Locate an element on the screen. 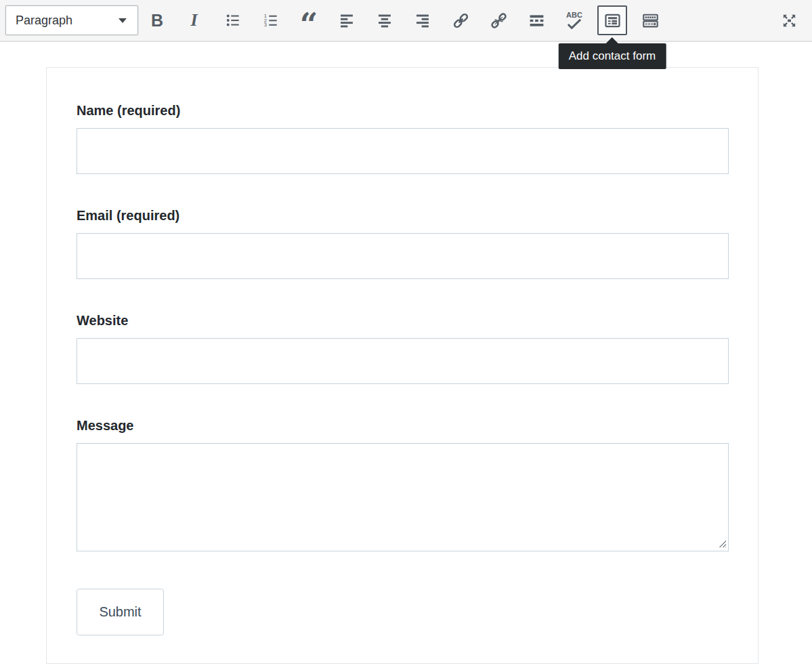  svg-text: 3 is located at coordinates (265, 24).